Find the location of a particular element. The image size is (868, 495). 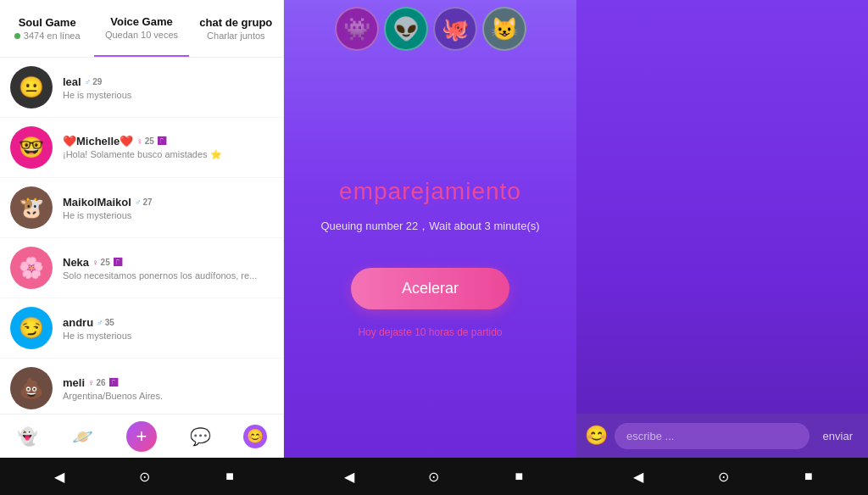

avatar: 🤓 is located at coordinates (31, 147).